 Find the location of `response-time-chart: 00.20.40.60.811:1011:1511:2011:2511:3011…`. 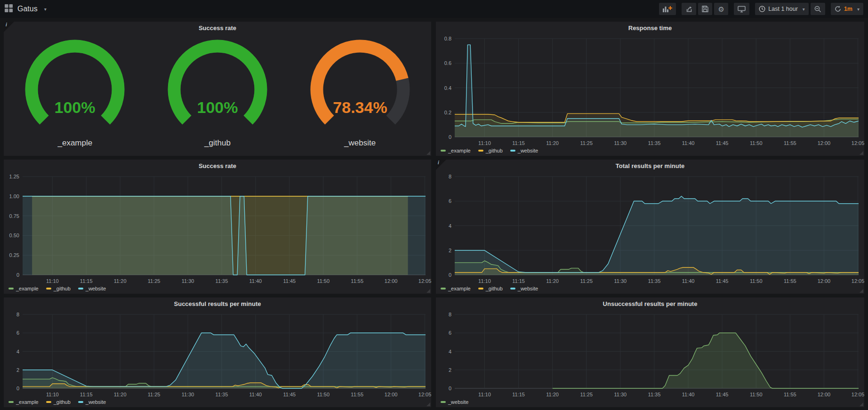

response-time-chart: 00.20.40.60.811:1011:1511:2011:2511:3011… is located at coordinates (650, 95).